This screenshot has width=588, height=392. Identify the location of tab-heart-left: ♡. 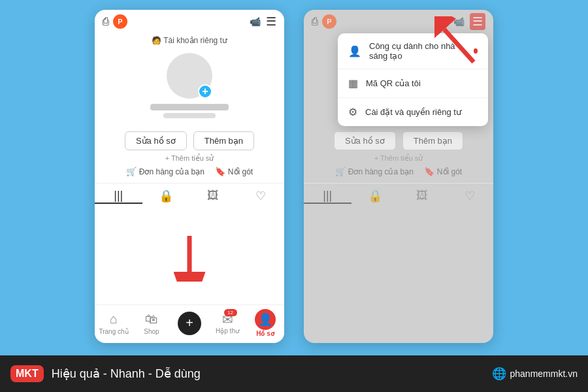
(261, 196).